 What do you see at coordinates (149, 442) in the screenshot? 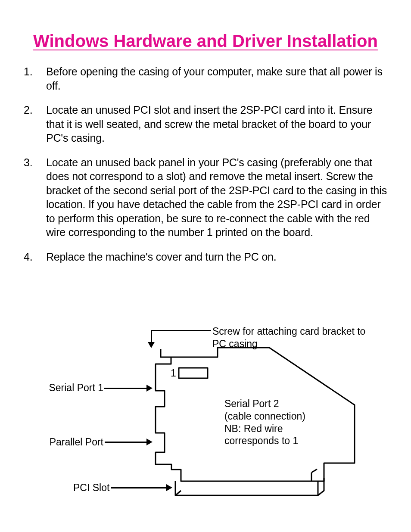
I see `parallel-arrow-head` at bounding box center [149, 442].